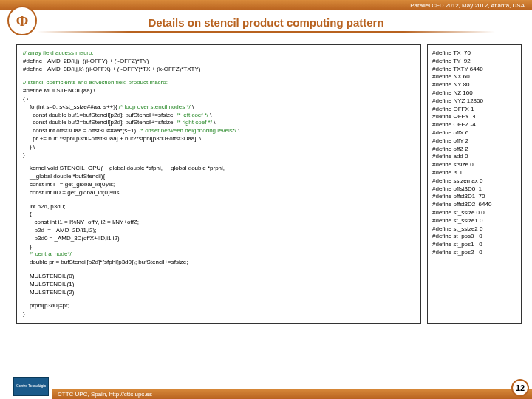 The width and height of the screenshot is (532, 399). Describe the element at coordinates (69, 185) in the screenshot. I see `code-line: const int I = get_global_id(0)/ls;` at that location.